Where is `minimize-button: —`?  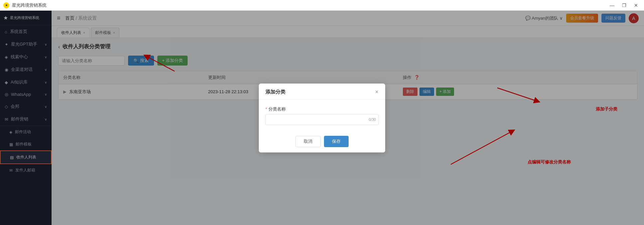
minimize-button: — is located at coordinates (612, 5).